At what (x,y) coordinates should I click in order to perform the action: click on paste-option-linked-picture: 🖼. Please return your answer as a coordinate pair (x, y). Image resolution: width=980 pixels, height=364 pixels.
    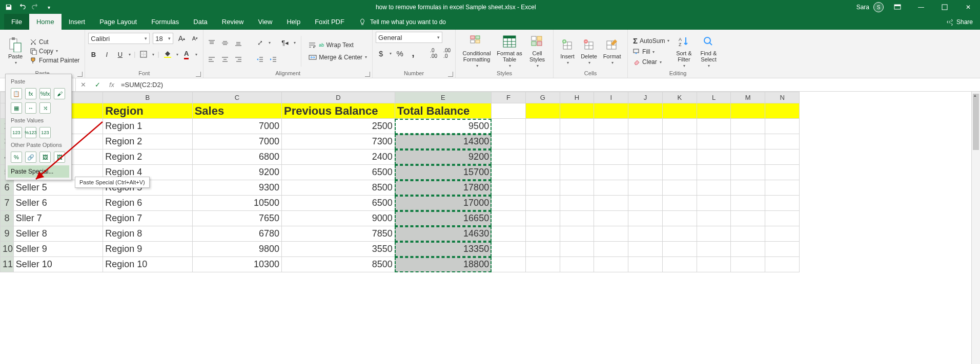
    Looking at the image, I should click on (59, 157).